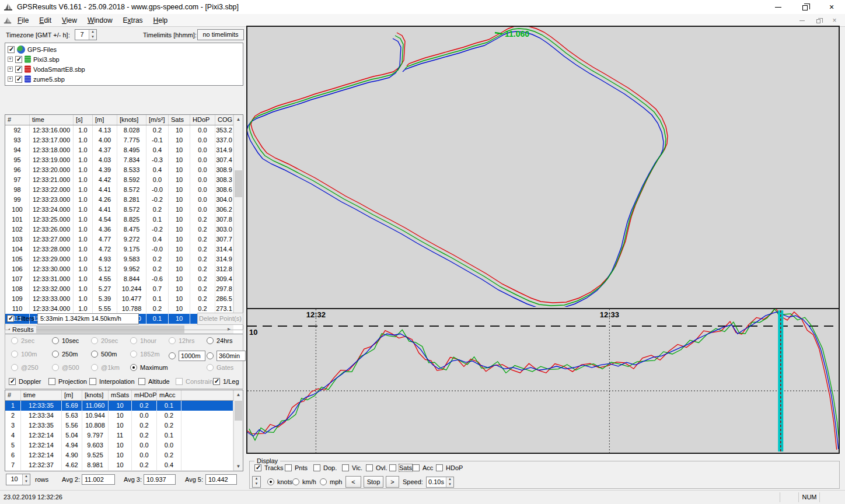 Image resolution: width=845 pixels, height=504 pixels. I want to click on trackpoint-table: #time[s][m][knots][m/s²]SatsHDoPCOG9212:…, so click(124, 224).